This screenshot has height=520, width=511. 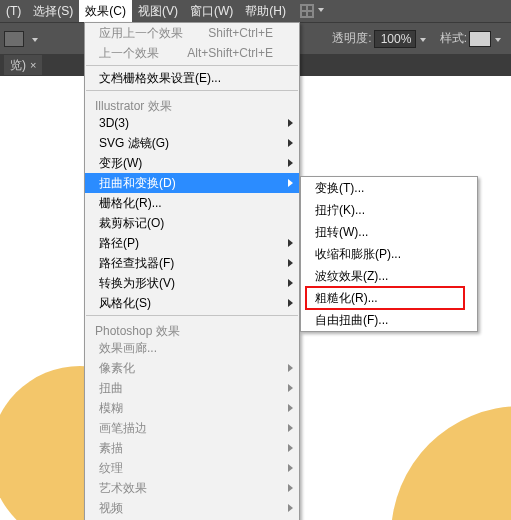 I want to click on menu-brush-strokes: 画笔描边, so click(x=192, y=428).